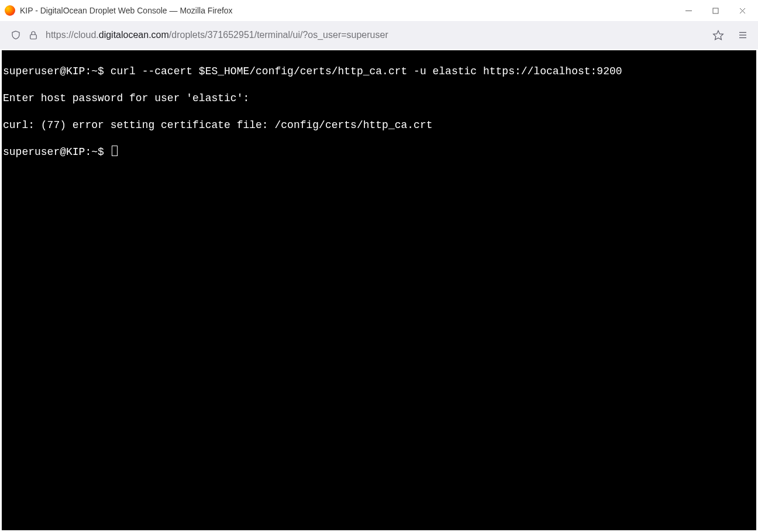 This screenshot has width=758, height=532. I want to click on url-proto: https://, so click(60, 35).